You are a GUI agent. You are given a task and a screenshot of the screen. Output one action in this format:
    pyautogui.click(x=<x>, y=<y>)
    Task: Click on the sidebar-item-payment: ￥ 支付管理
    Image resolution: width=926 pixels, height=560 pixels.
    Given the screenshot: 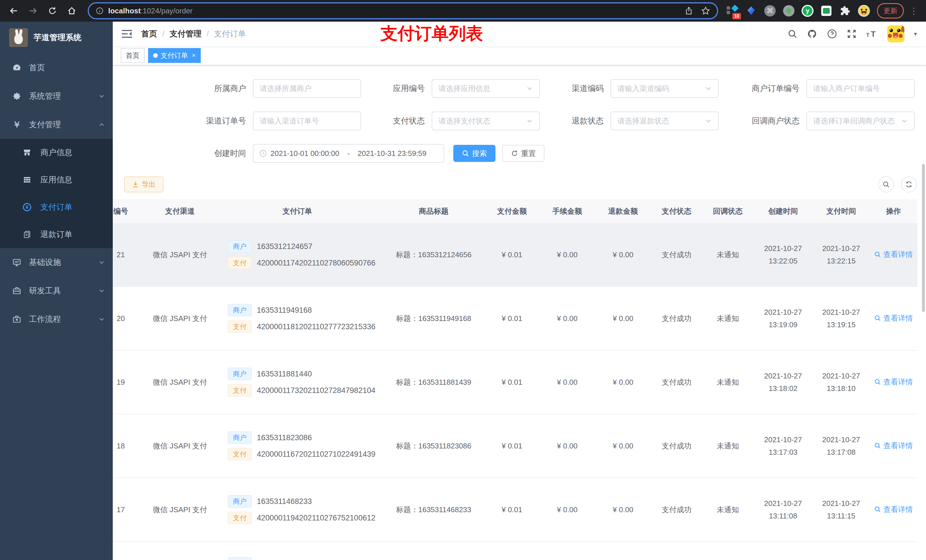 What is the action you would take?
    pyautogui.click(x=56, y=125)
    